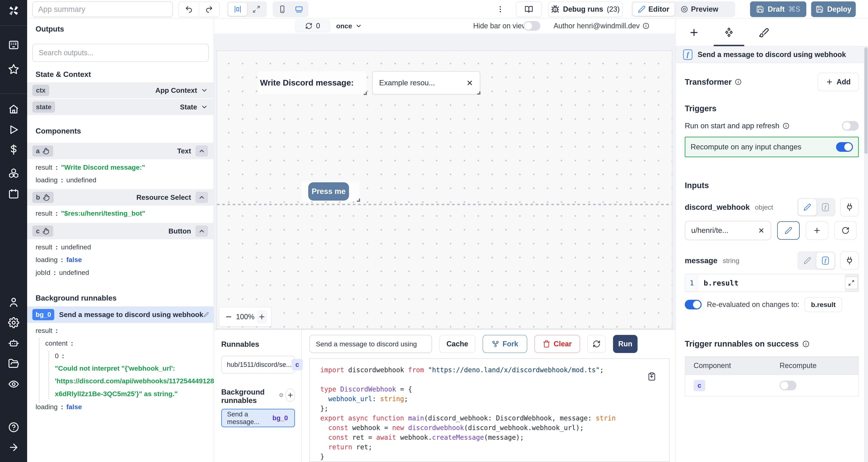 The width and height of the screenshot is (868, 462). Describe the element at coordinates (371, 344) in the screenshot. I see `runnable-title-input` at that location.